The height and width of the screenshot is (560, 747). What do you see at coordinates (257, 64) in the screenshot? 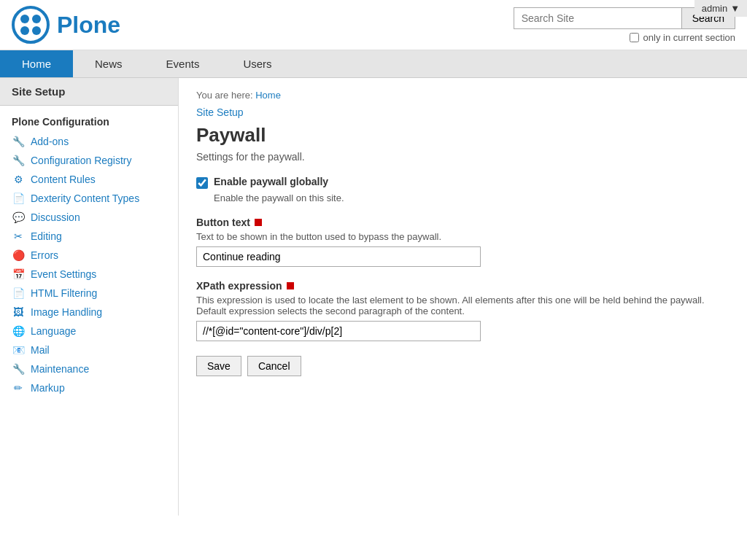
I see `nav-item-users: Users` at bounding box center [257, 64].